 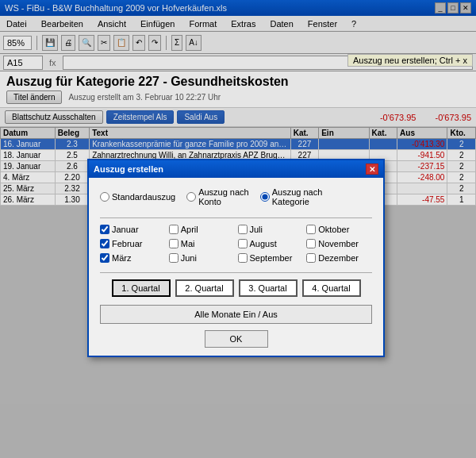 What do you see at coordinates (263, 244) in the screenshot?
I see `checkbox-aug-label: August` at bounding box center [263, 244].